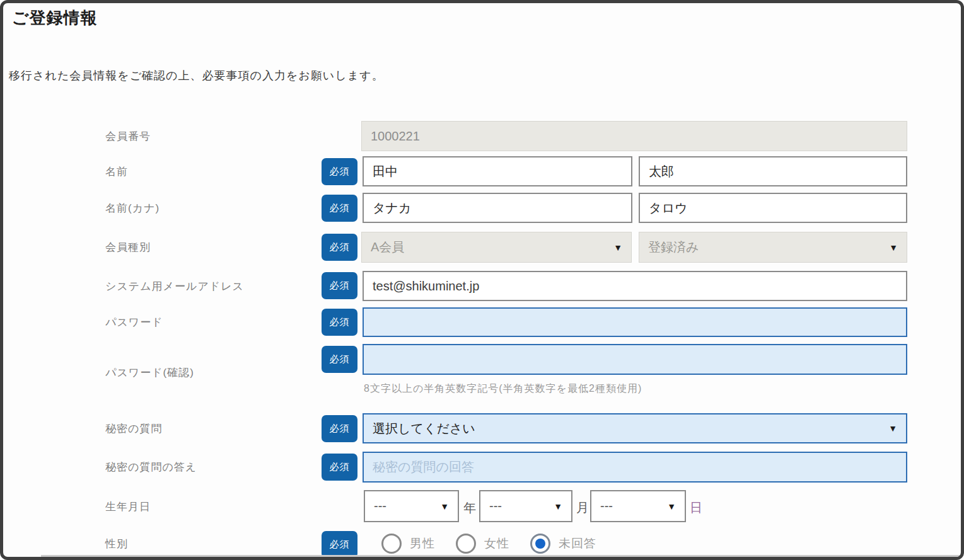  I want to click on birthdate-label: 生年月日, so click(128, 506).